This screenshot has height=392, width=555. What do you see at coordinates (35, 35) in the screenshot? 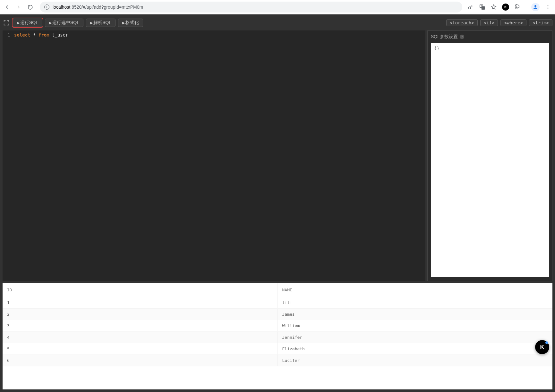
I see `star-token: *` at bounding box center [35, 35].